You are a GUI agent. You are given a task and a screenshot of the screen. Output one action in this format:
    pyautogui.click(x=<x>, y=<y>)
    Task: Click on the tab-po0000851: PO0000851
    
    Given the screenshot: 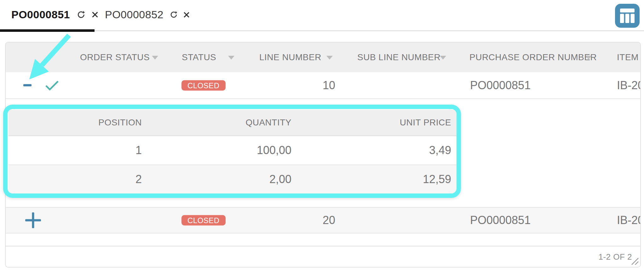 What is the action you would take?
    pyautogui.click(x=47, y=14)
    